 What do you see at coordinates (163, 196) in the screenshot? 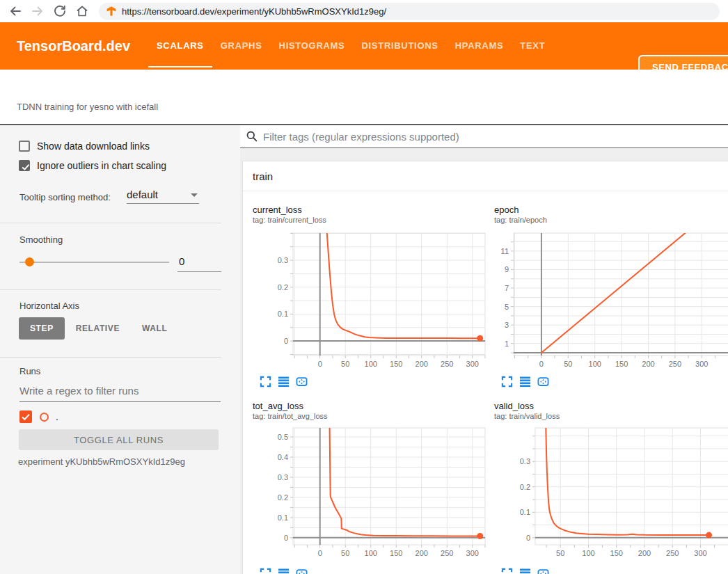
I see `tooltip-sorting-select: default` at bounding box center [163, 196].